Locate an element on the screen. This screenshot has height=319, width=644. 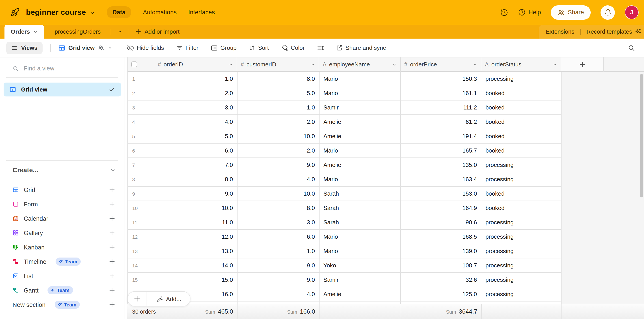
cell-customerID: 9.0 is located at coordinates (278, 266).